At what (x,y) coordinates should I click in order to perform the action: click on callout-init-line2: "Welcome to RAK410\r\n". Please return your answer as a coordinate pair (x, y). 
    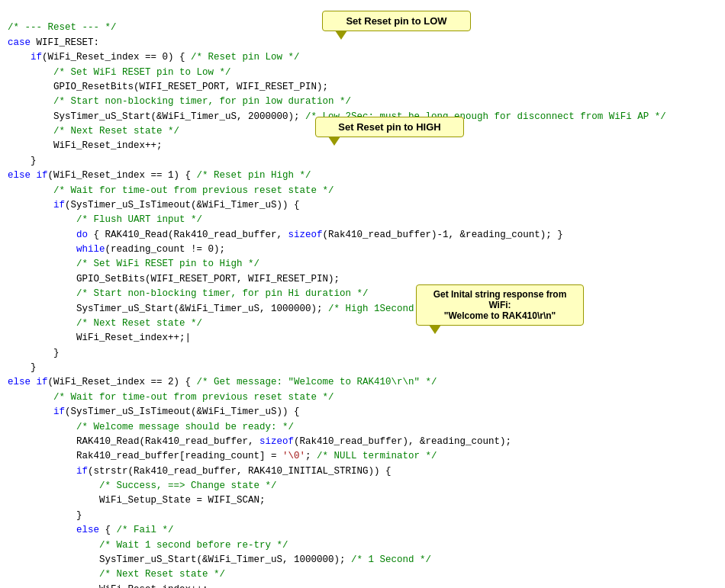
    Looking at the image, I should click on (500, 316).